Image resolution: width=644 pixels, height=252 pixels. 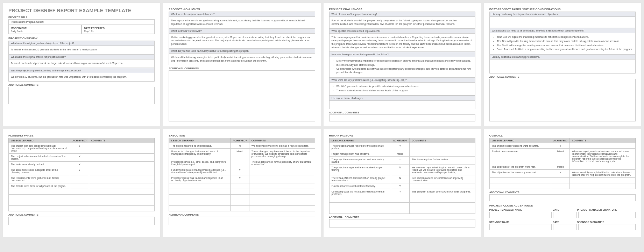 What do you see at coordinates (240, 154) in the screenshot?
I see `cell-achieved: Mixed` at bounding box center [240, 154].